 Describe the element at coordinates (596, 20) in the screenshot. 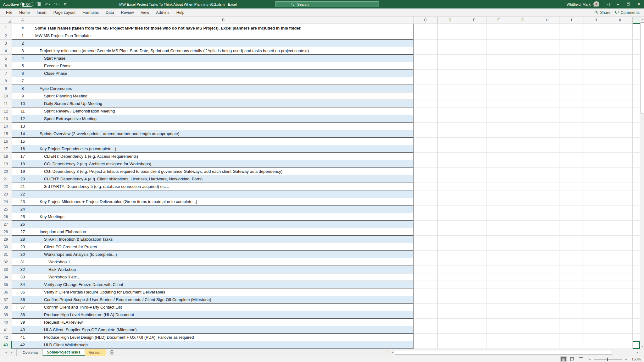

I see `column-header-j: J` at that location.